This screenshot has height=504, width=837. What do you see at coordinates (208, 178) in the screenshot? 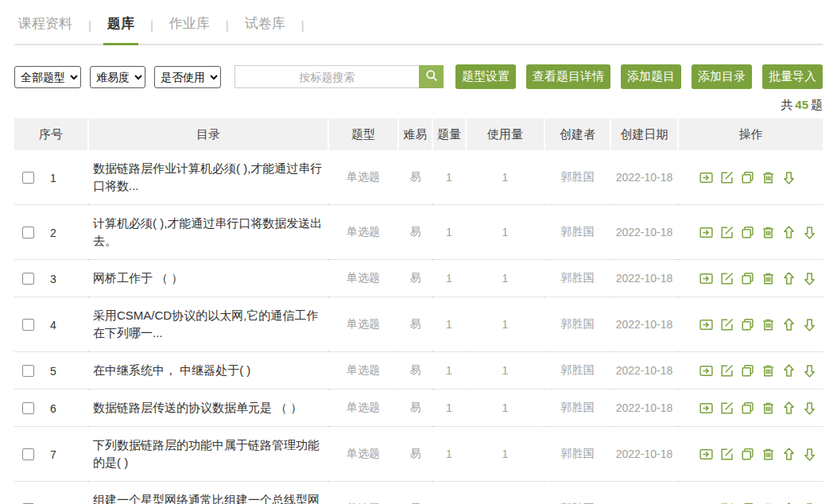
I see `question-title: 数据链路层作业计算机必须( ),才能通过串行口将数...` at bounding box center [208, 178].